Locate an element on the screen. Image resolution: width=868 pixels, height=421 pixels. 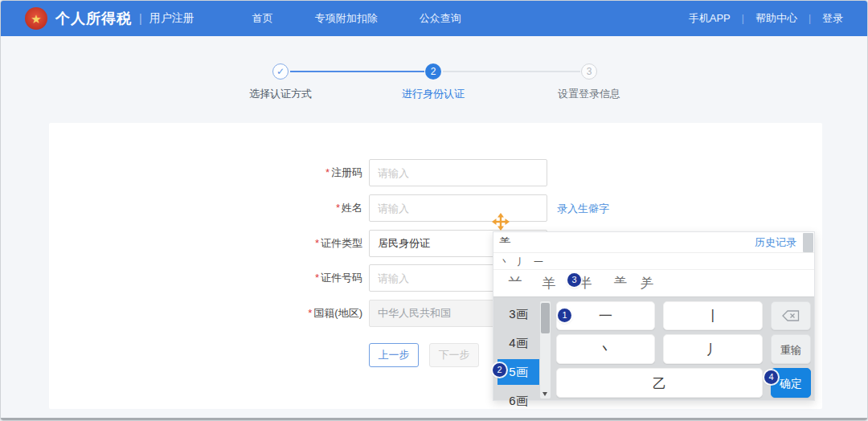
nav-home: 首页 is located at coordinates (263, 18).